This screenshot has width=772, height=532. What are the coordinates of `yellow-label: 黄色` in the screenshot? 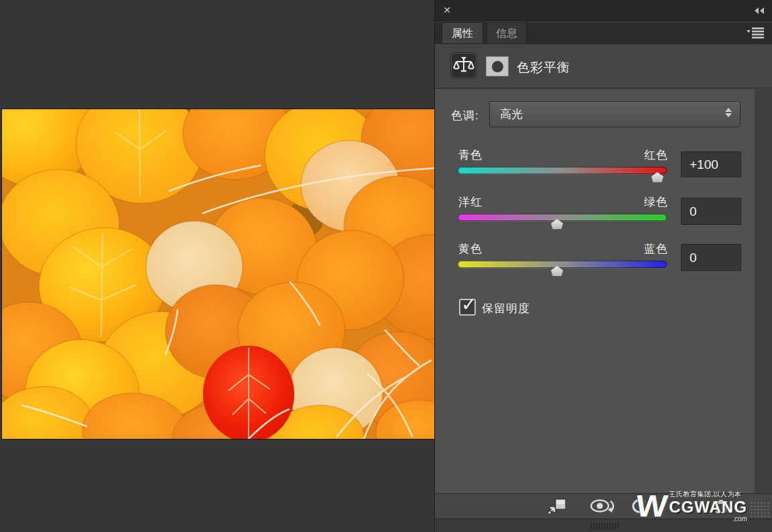 It's located at (470, 249).